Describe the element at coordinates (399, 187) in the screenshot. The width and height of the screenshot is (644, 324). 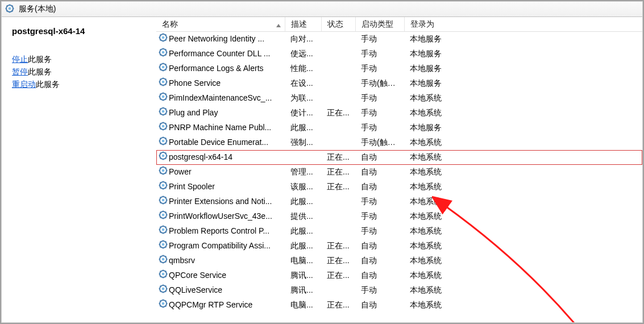
I see `service-row: Print Spooler该服...正在...自动本地系统` at that location.